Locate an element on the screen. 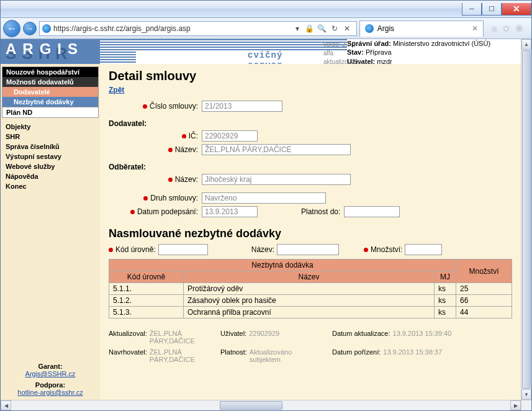  scroll-down-icon: ▼ is located at coordinates (526, 395).